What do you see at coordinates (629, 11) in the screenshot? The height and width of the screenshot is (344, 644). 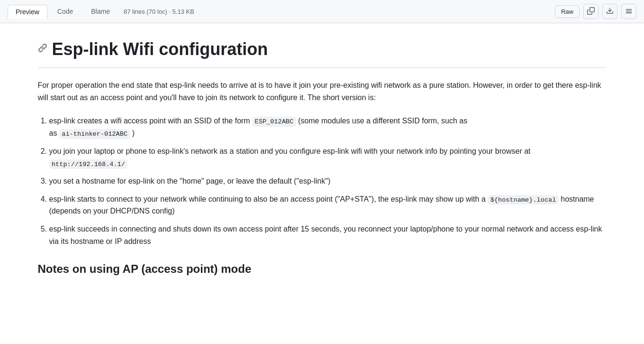 I see `list-icon` at bounding box center [629, 11].